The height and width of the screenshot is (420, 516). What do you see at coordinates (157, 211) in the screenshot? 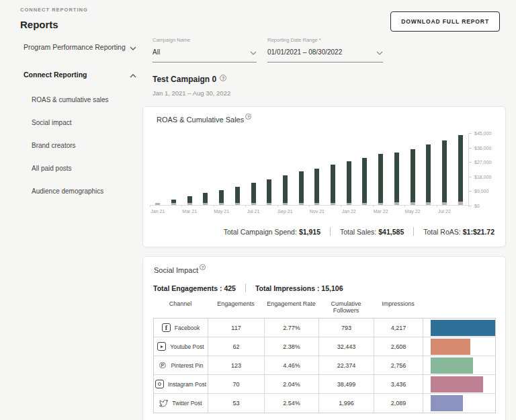
I see `x-axis-label: Jan 21` at bounding box center [157, 211].